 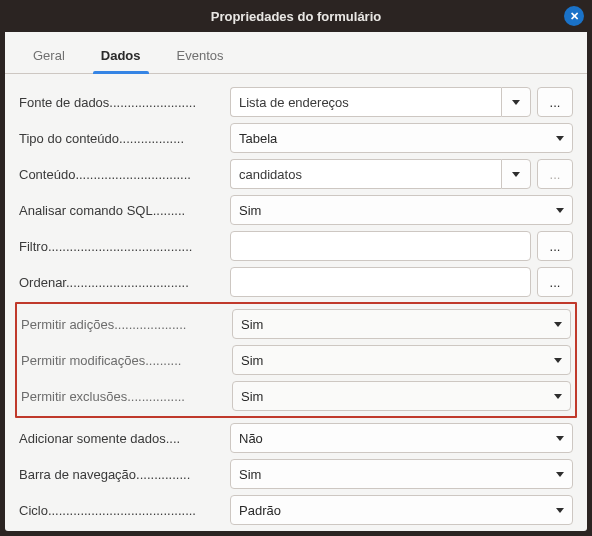 I want to click on window-title: Propriedades do formulário, so click(x=296, y=16).